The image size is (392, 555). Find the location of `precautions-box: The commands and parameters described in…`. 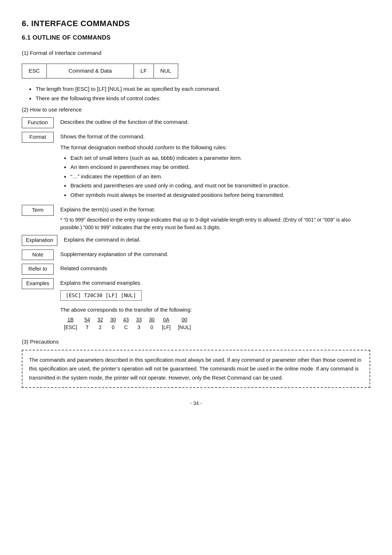

precautions-box: The commands and parameters described in… is located at coordinates (196, 369).